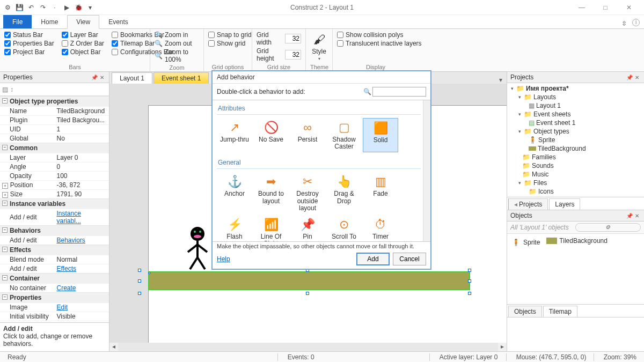 This screenshot has width=644, height=362. What do you see at coordinates (308, 347) in the screenshot?
I see `horizontal-scrollbar: ◂ ▸` at bounding box center [308, 347].